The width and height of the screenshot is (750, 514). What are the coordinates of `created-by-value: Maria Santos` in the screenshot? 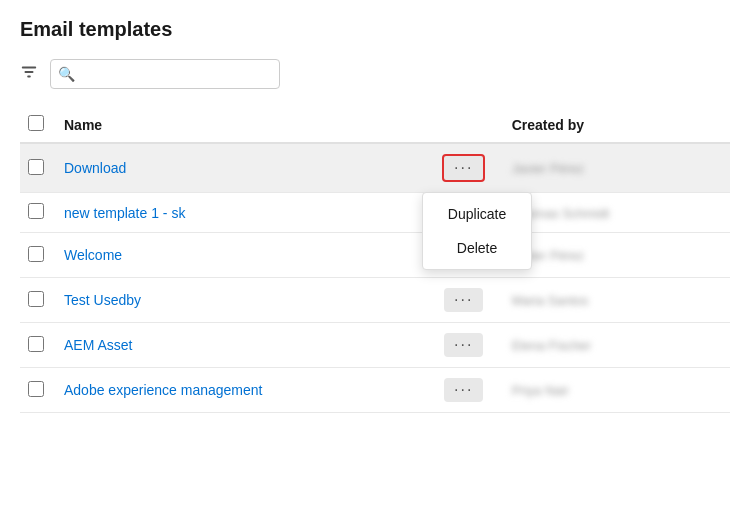 It's located at (550, 300).